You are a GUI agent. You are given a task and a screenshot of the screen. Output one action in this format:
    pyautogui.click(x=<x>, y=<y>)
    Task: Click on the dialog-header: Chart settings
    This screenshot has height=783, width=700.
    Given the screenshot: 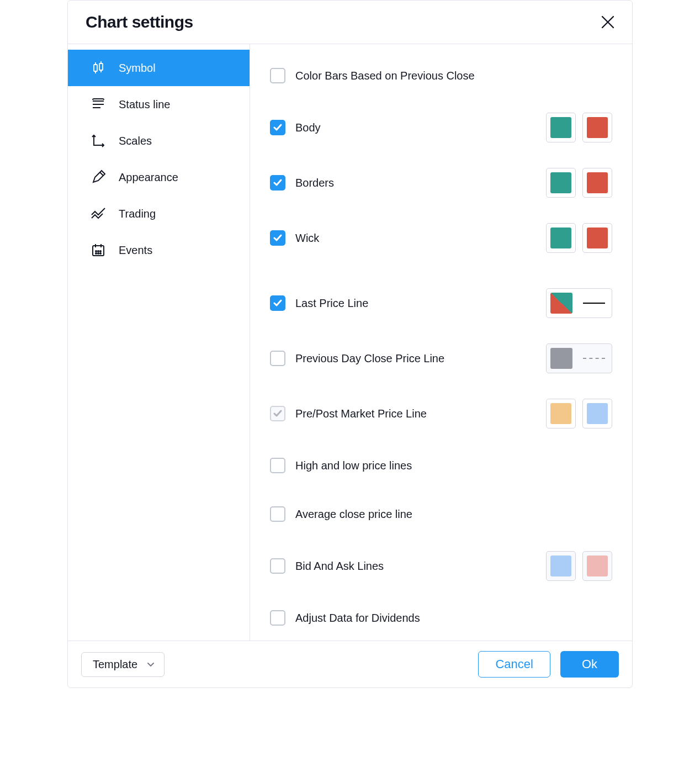 What is the action you would take?
    pyautogui.click(x=350, y=22)
    